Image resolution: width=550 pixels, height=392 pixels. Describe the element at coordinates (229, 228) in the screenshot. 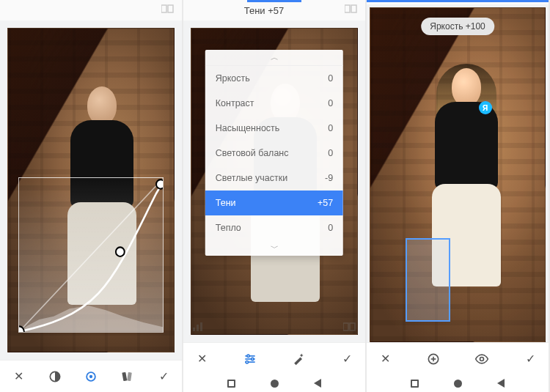

I see `adjust-label: Тепло` at that location.